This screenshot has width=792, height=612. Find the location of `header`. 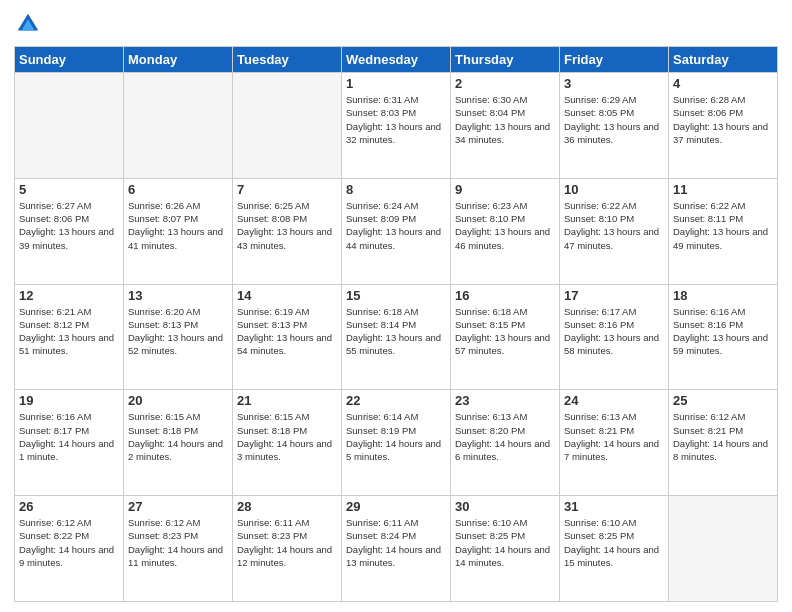

header is located at coordinates (396, 24).